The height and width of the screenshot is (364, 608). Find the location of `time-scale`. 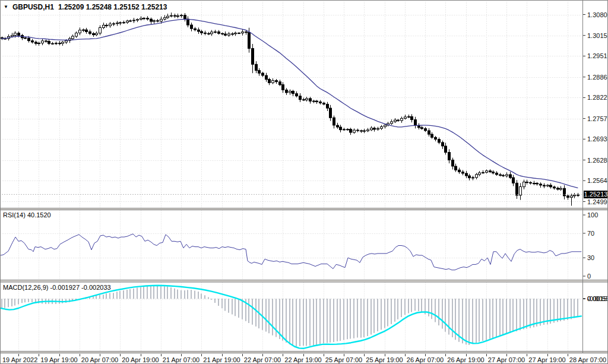

time-scale is located at coordinates (304, 359).